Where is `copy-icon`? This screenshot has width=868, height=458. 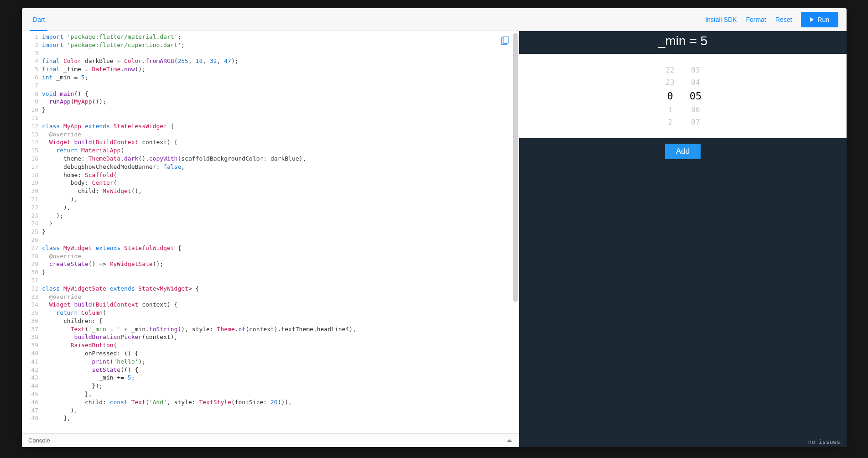
copy-icon is located at coordinates (505, 41).